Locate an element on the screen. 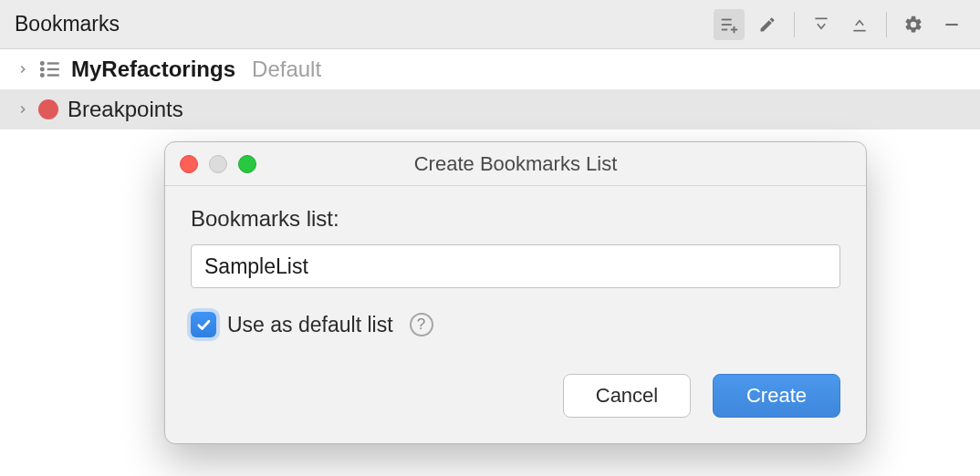 Image resolution: width=980 pixels, height=476 pixels. cancel-button-label: Cancel is located at coordinates (627, 396).